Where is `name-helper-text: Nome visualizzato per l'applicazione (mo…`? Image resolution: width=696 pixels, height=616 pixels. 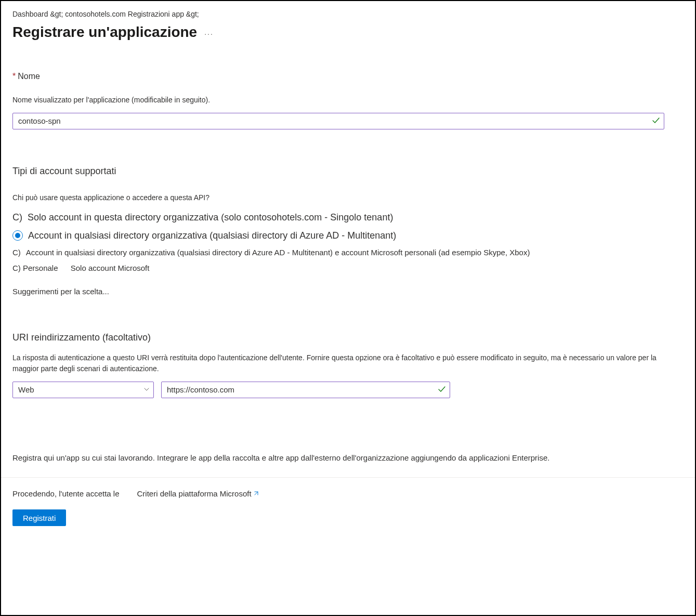
name-helper-text: Nome visualizzato per l'applicazione (mo… is located at coordinates (348, 100).